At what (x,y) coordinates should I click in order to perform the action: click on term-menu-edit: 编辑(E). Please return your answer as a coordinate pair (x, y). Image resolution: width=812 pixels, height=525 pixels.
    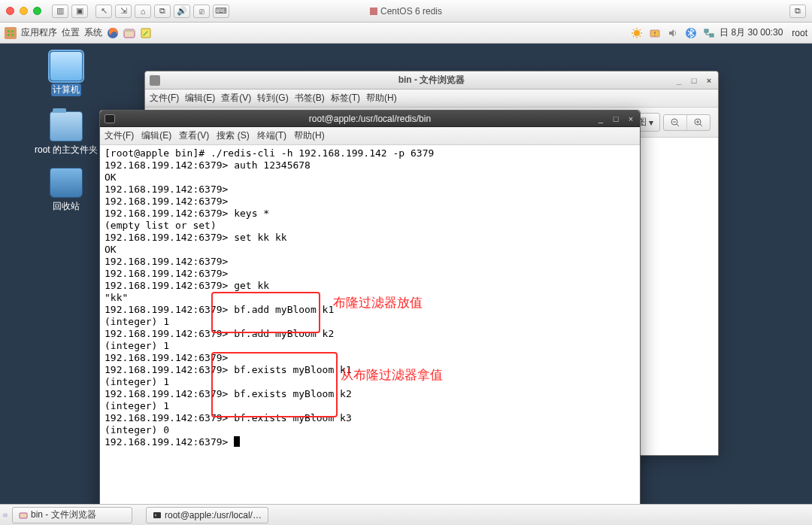
    Looking at the image, I should click on (156, 135).